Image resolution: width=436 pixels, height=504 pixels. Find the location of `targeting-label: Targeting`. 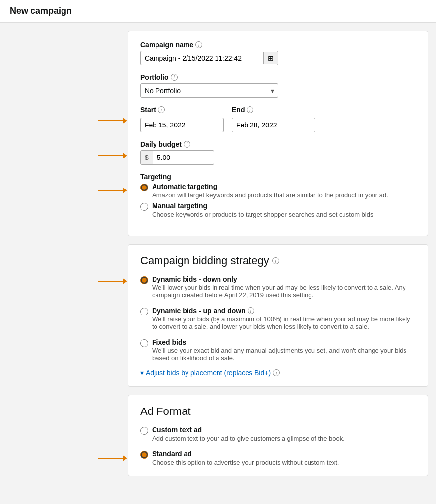

targeting-label: Targeting is located at coordinates (278, 177).